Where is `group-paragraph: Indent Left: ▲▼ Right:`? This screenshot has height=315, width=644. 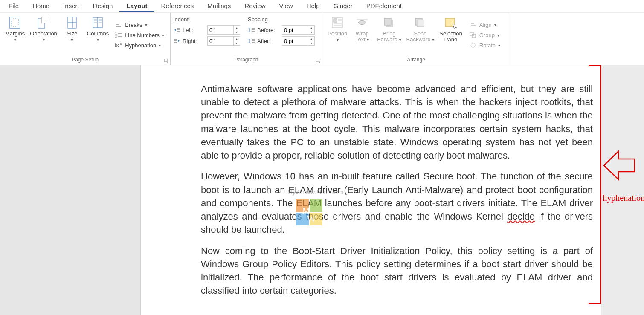 group-paragraph: Indent Left: ▲▼ Right: is located at coordinates (247, 39).